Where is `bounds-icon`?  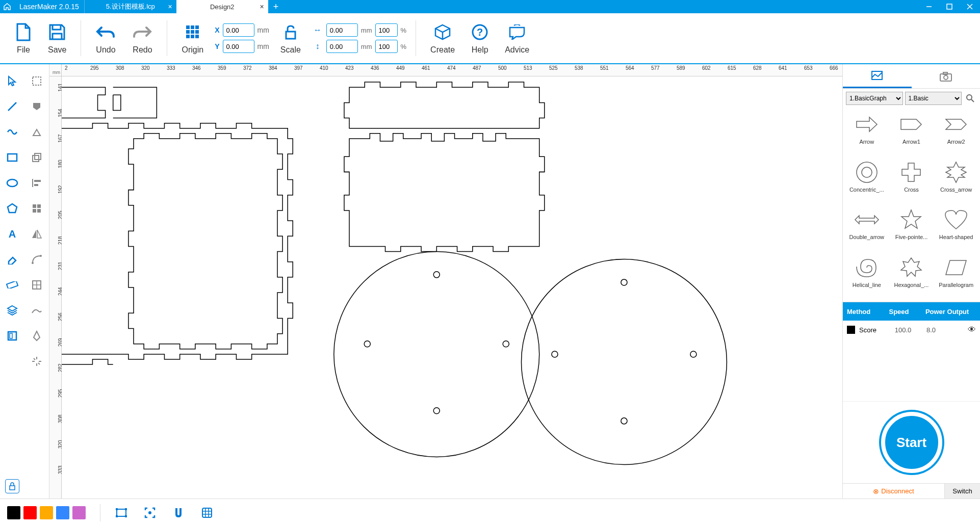 bounds-icon is located at coordinates (121, 513).